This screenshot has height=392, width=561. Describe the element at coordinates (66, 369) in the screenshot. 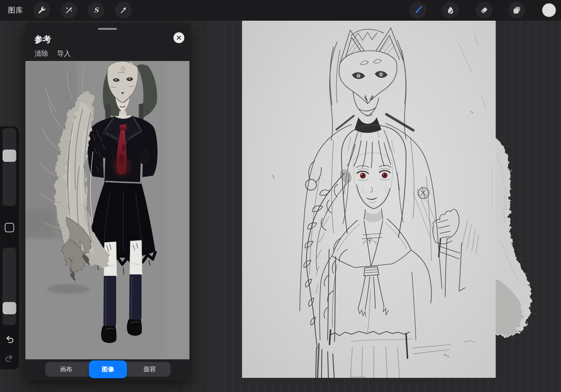

I see `tab-canvas: 画布` at that location.